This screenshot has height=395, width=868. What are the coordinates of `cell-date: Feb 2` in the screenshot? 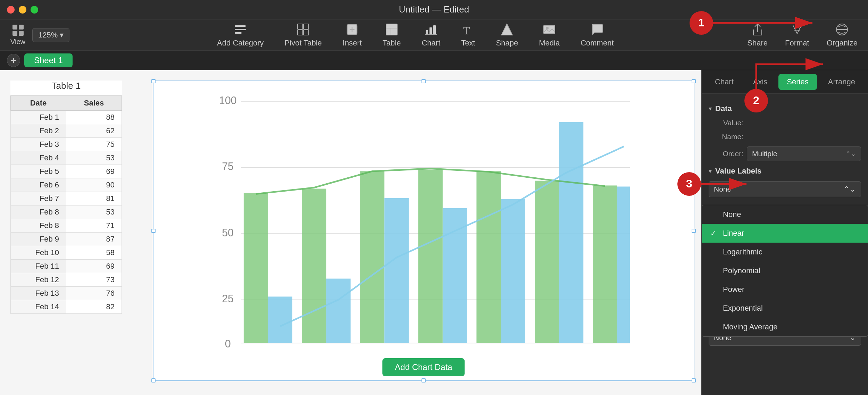 It's located at (39, 131).